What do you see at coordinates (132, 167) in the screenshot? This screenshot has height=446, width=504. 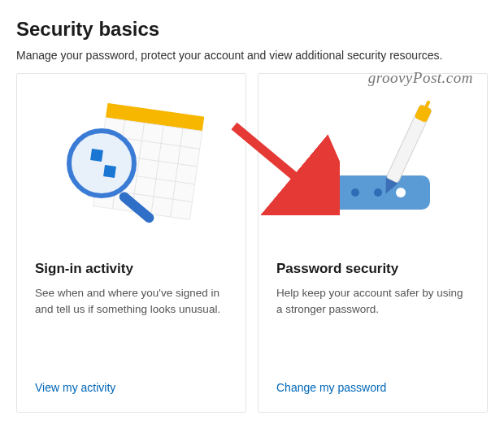 I see `calendar-magnifier-icon` at bounding box center [132, 167].